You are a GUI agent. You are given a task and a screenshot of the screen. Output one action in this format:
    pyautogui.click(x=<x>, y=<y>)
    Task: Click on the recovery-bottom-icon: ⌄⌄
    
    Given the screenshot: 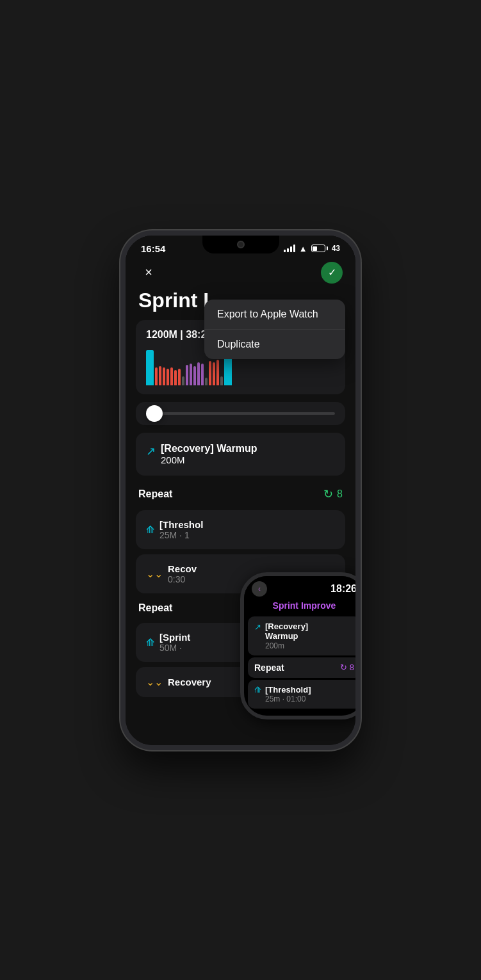 What is the action you would take?
    pyautogui.click(x=154, y=682)
    